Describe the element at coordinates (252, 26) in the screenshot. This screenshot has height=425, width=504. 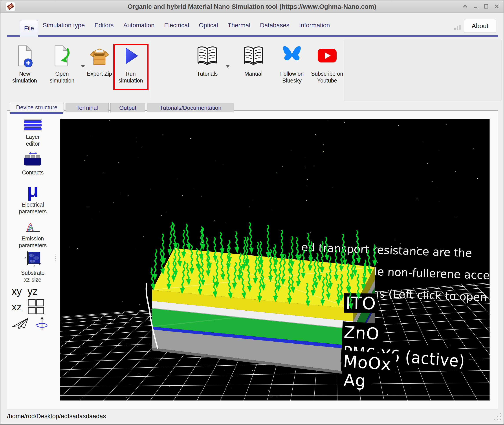
I see `ribbon-menubar: File Simulation type Editors Automation …` at that location.